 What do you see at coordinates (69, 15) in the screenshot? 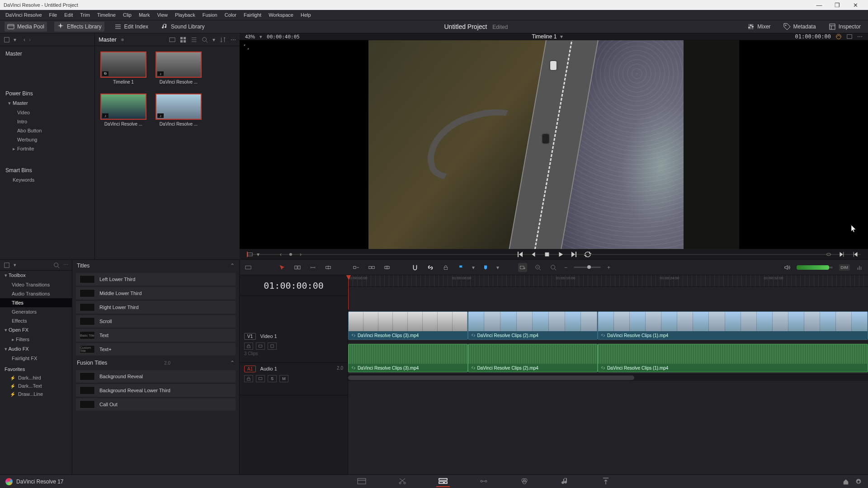
I see `menu-edit: Edit` at bounding box center [69, 15].